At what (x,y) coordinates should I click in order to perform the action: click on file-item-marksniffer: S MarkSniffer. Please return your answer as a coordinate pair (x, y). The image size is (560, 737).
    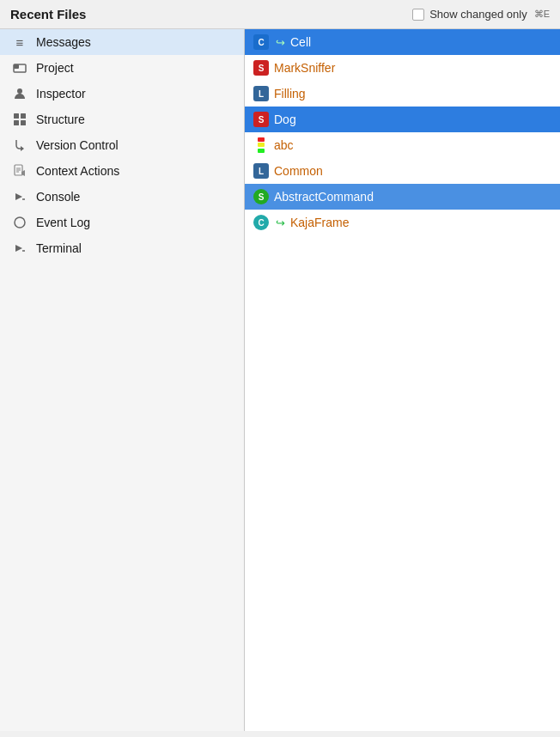
    Looking at the image, I should click on (402, 68).